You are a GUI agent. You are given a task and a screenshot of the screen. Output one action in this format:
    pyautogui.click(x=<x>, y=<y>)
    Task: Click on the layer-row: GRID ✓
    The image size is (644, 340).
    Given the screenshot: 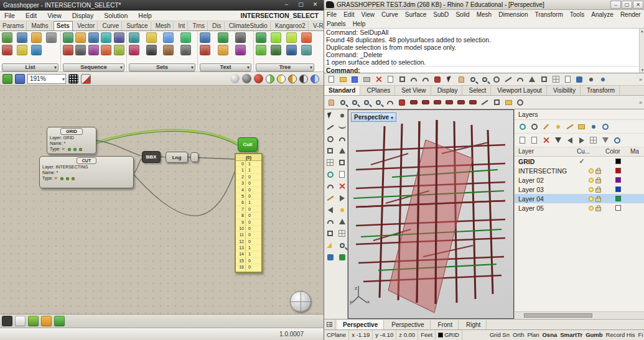 What is the action you would take?
    pyautogui.click(x=579, y=162)
    